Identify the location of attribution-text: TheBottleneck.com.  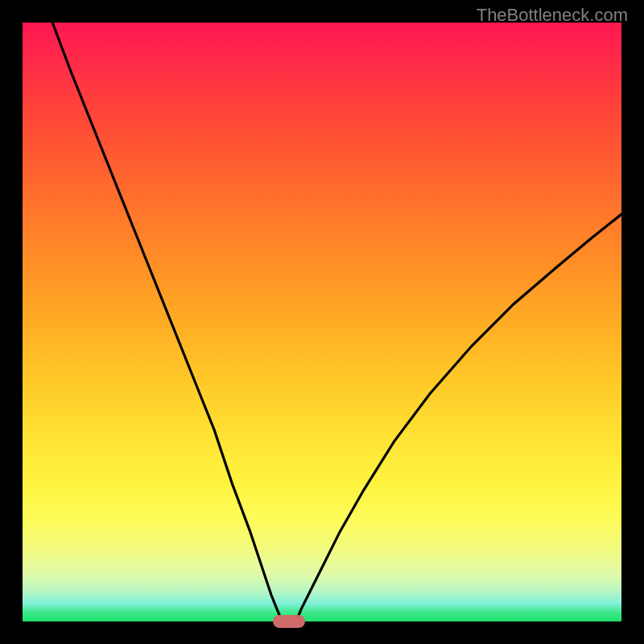
(552, 15).